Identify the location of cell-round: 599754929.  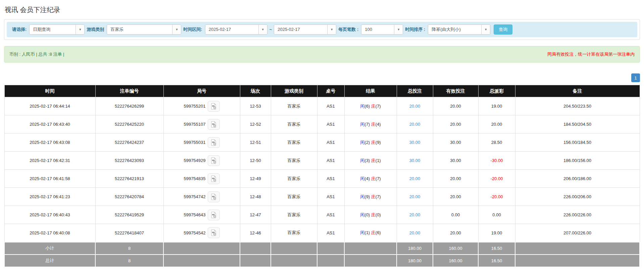
(202, 161).